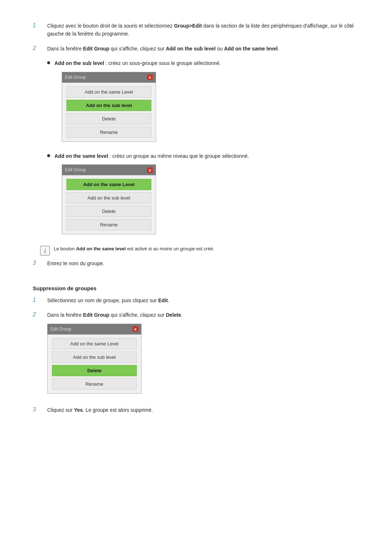 This screenshot has height=554, width=392. What do you see at coordinates (196, 355) in the screenshot?
I see `suppress-step-2: 2 Dans la fenêtre Edit Group qui s'affic…` at bounding box center [196, 355].